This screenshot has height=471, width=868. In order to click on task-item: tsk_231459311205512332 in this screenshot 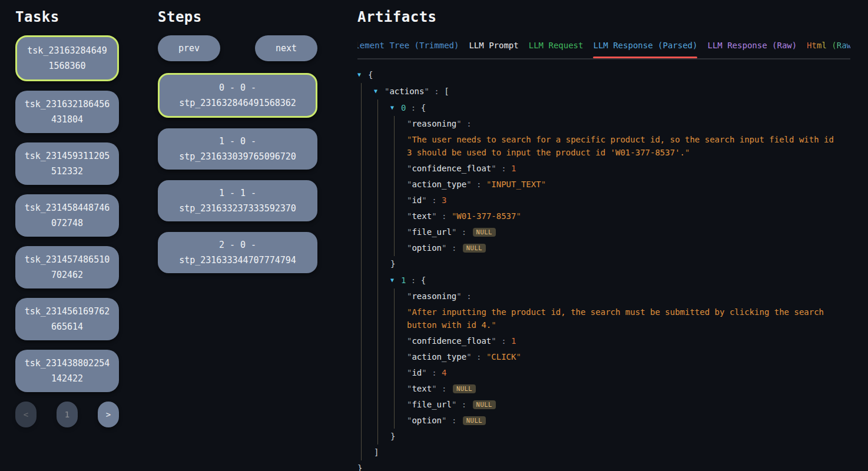, I will do `click(67, 164)`.